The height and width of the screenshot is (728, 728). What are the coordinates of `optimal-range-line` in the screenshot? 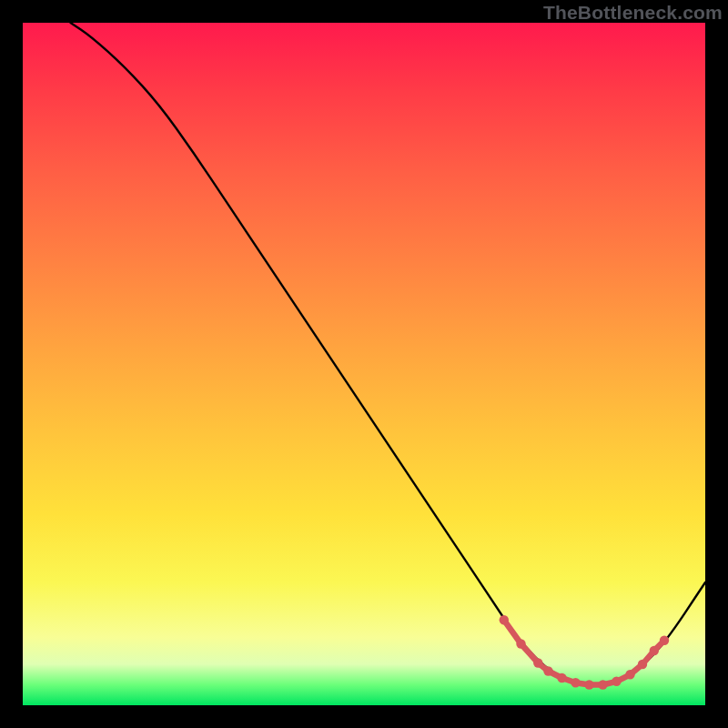 It's located at (584, 652).